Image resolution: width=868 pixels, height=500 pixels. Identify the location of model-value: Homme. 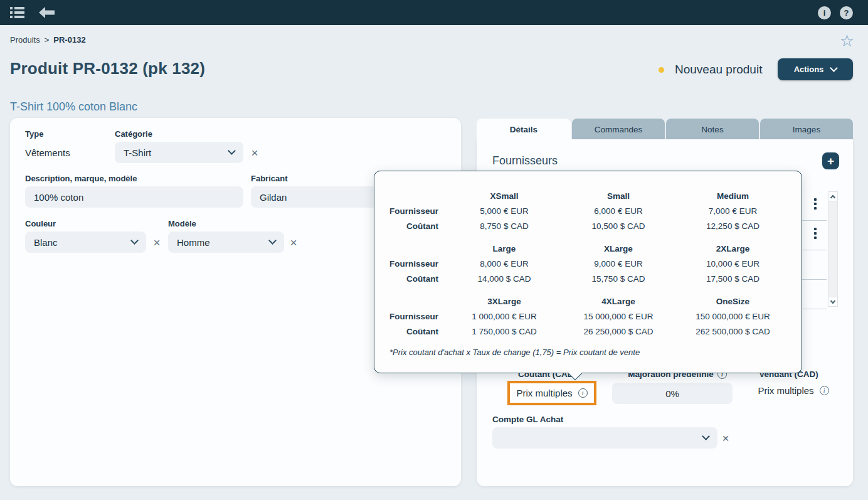
(193, 242).